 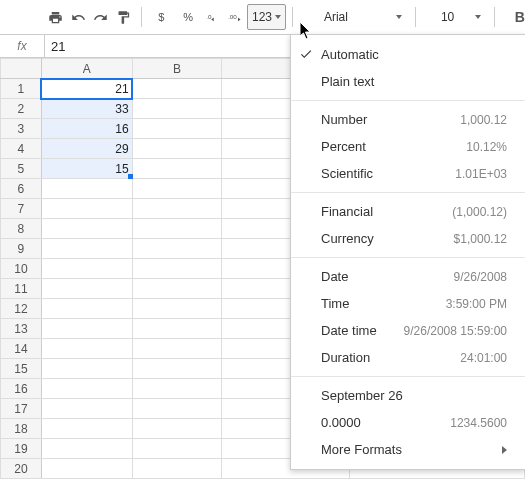 I want to click on print-icon, so click(x=56, y=17).